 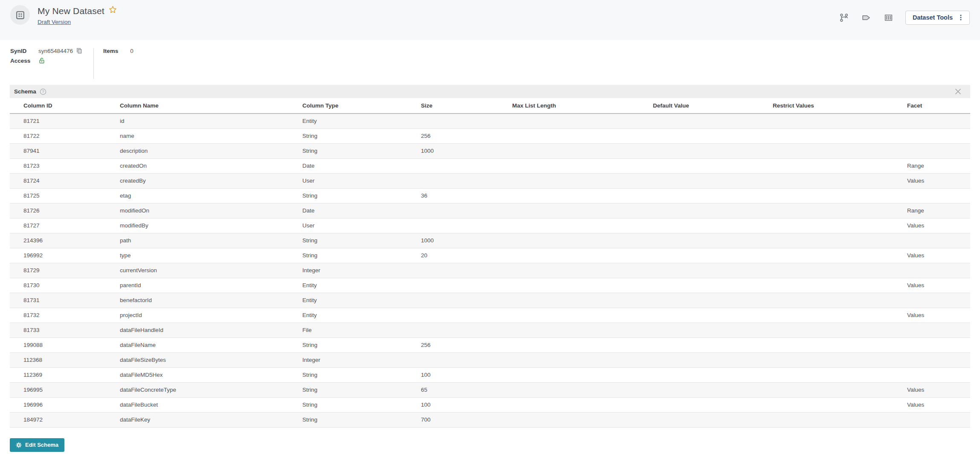 What do you see at coordinates (211, 420) in the screenshot?
I see `cell-column-name: dataFileKey` at bounding box center [211, 420].